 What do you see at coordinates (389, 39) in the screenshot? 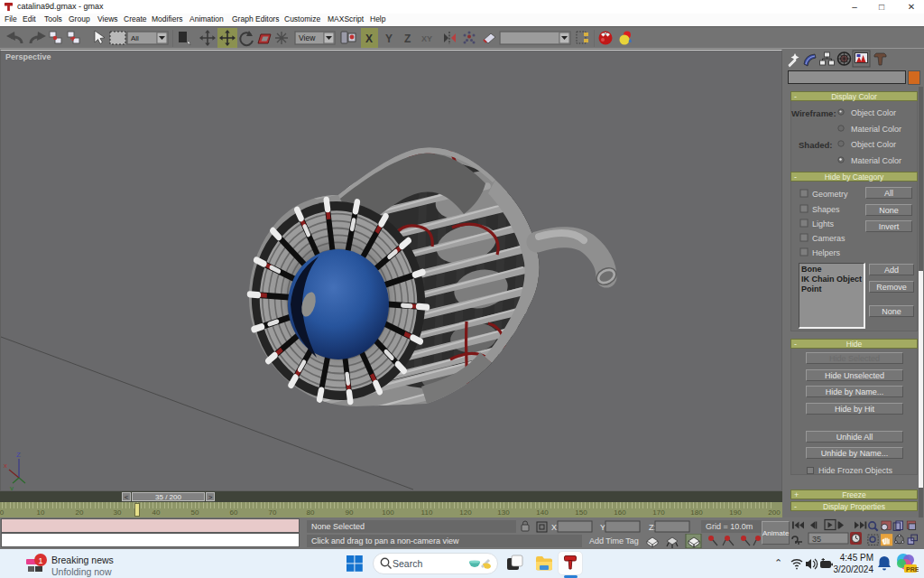
I see `svg-text: Y` at bounding box center [389, 39].